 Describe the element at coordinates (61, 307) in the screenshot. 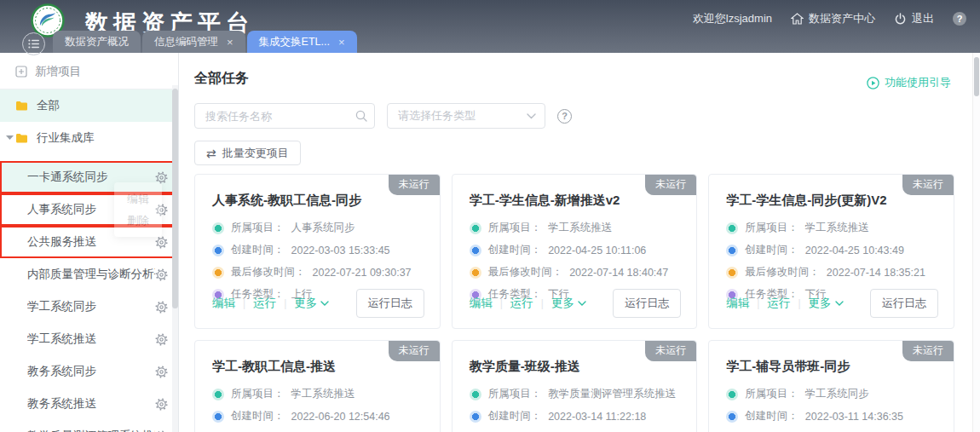

I see `sidebar-item-label: 学工系统同步` at that location.